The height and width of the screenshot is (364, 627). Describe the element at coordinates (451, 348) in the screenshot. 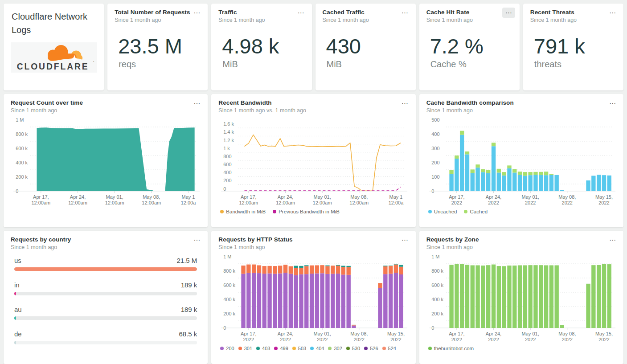

I see `legend-item: theburritobot.com` at that location.